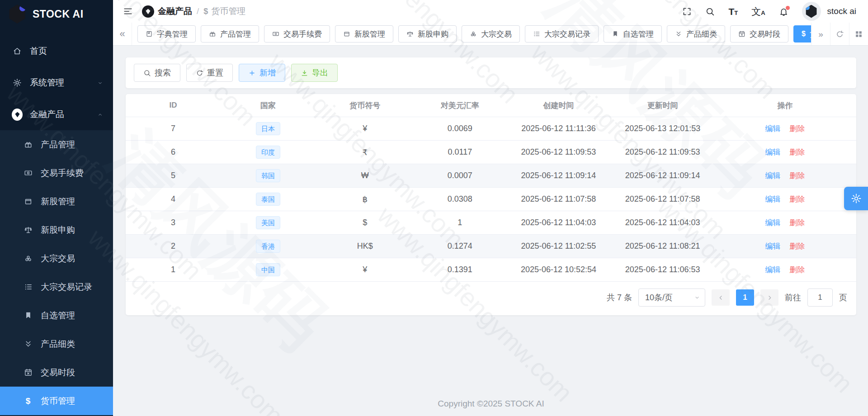 This screenshot has width=868, height=416. Describe the element at coordinates (769, 298) in the screenshot. I see `next-page-button` at that location.